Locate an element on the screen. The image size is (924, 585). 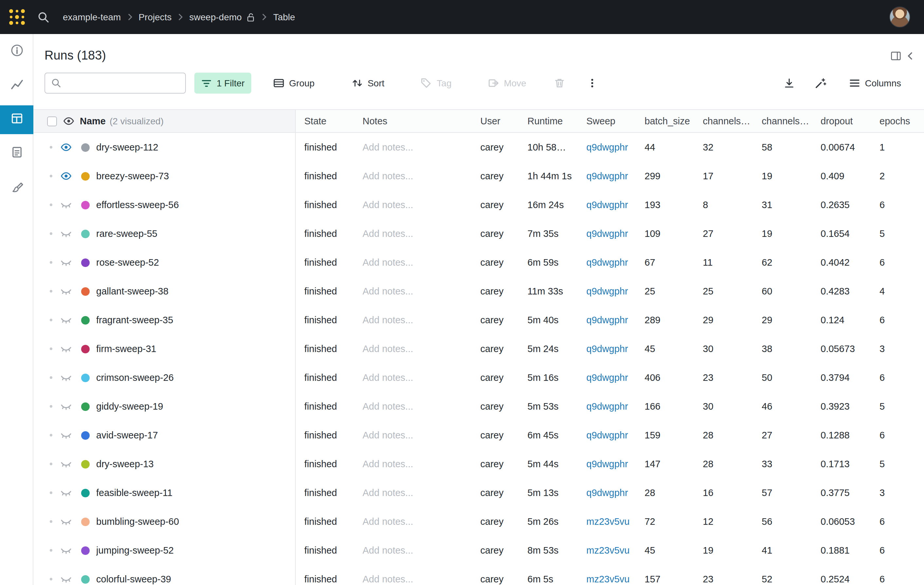
more-actions-button is located at coordinates (592, 83).